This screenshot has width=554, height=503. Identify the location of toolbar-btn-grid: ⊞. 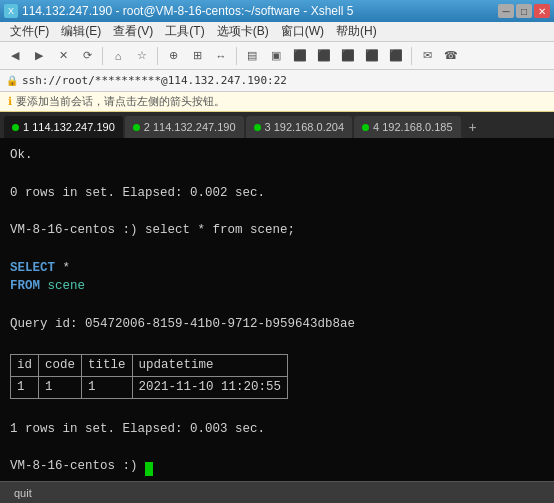
(197, 56).